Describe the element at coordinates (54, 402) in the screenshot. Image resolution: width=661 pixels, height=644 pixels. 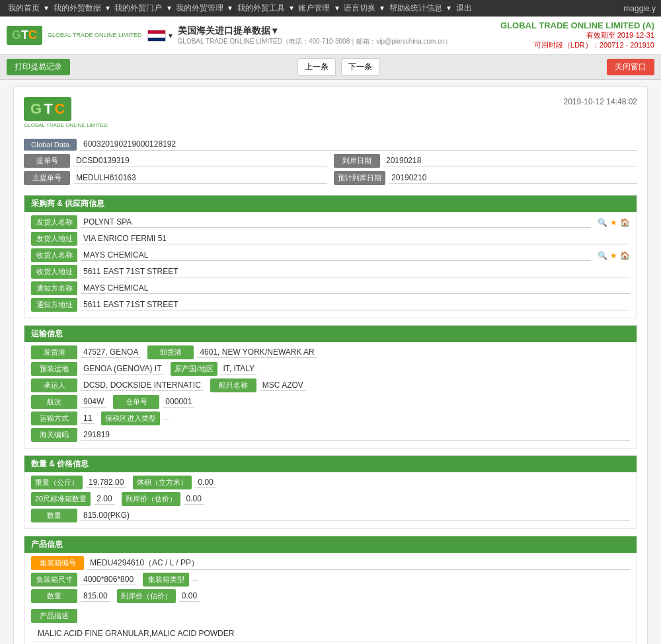
I see `voyage-label: 航次` at that location.